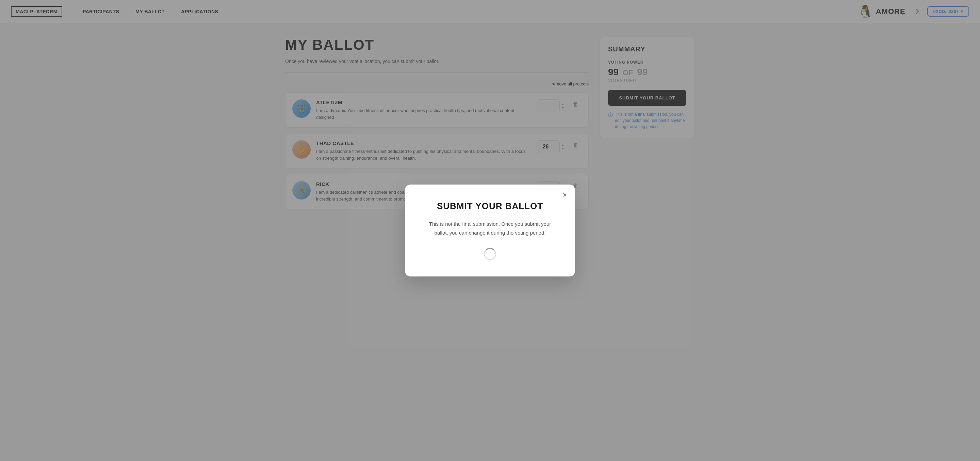 The image size is (980, 461). Describe the element at coordinates (490, 228) in the screenshot. I see `modal-description: This is not the final submission. Once y…` at that location.